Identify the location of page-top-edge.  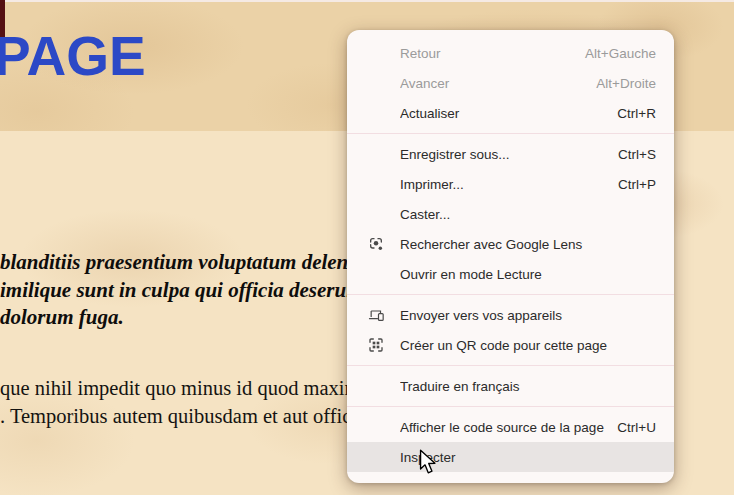
(367, 1).